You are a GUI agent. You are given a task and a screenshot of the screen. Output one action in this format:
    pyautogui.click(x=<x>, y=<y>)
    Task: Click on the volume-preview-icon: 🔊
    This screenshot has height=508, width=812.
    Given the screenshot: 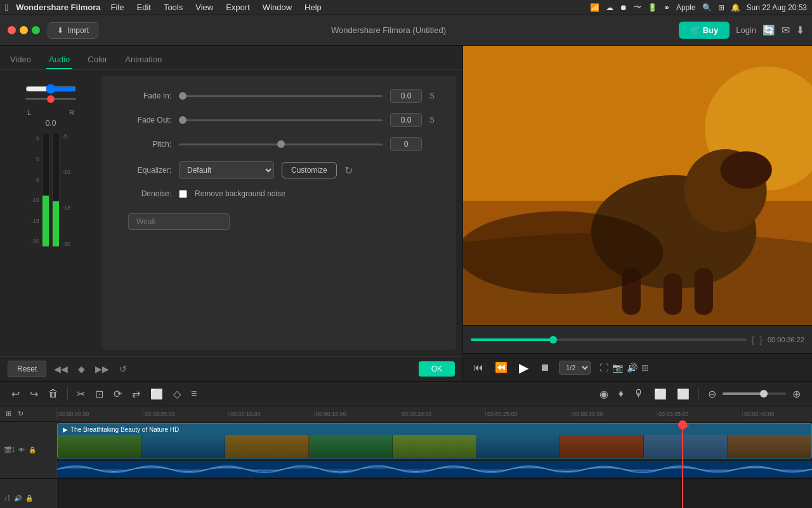 What is the action you would take?
    pyautogui.click(x=632, y=368)
    